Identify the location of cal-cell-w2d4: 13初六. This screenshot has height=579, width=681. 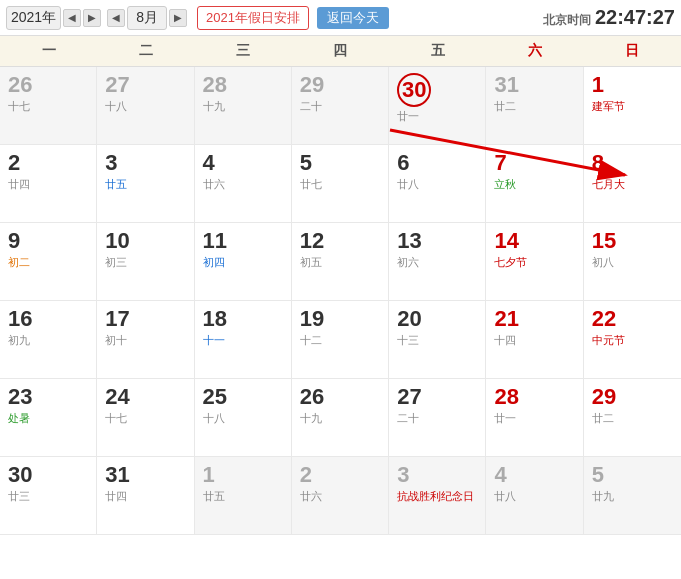
(438, 262).